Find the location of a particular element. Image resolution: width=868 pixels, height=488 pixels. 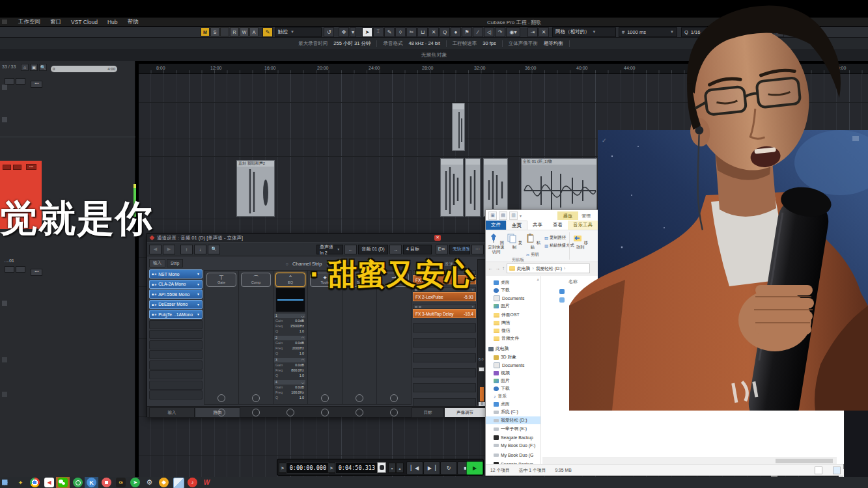

eq-band-3: 3◠ Gain0.0dB Freq800.0Hz Q1.0 is located at coordinates (290, 368).